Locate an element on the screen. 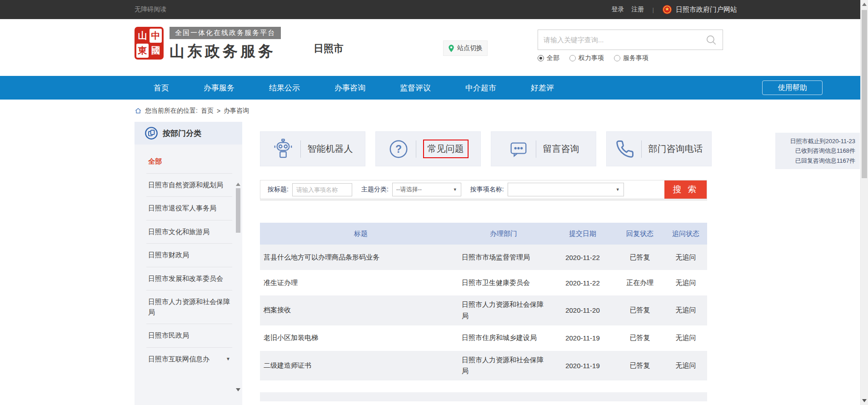 This screenshot has width=868, height=405. table-row: 老旧小区加装电梯 日照市住房和城乡建设局 2020-11-19 已答复 无追问 is located at coordinates (484, 338).